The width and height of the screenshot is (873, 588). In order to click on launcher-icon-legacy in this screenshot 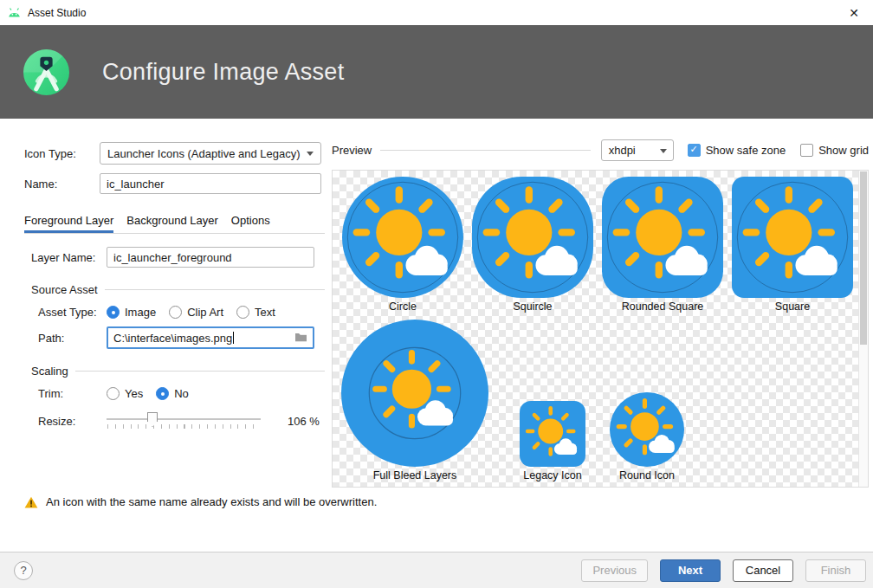, I will do `click(553, 434)`.